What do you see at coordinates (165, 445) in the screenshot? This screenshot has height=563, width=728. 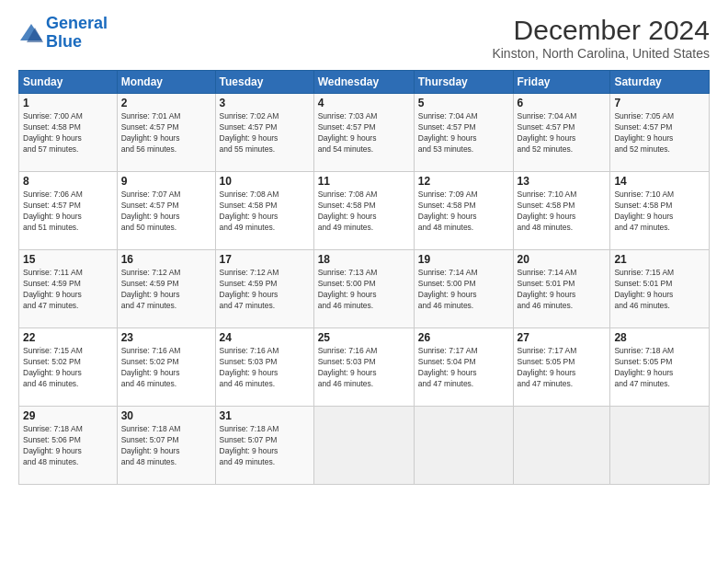 I see `calendar-cell: 30Sunrise: 7:18 AM Sunset: 5:07 PM Dayli…` at bounding box center [165, 445].